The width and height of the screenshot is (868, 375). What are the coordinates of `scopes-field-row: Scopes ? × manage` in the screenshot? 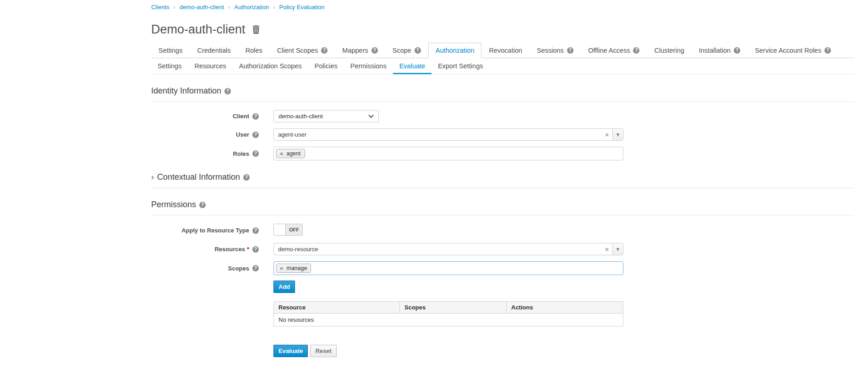 It's located at (503, 268).